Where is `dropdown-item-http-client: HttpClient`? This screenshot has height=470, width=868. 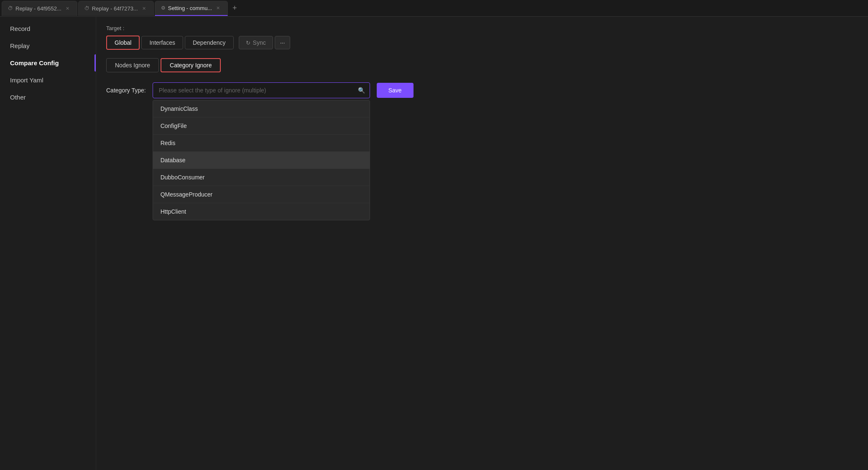
dropdown-item-http-client: HttpClient is located at coordinates (261, 212).